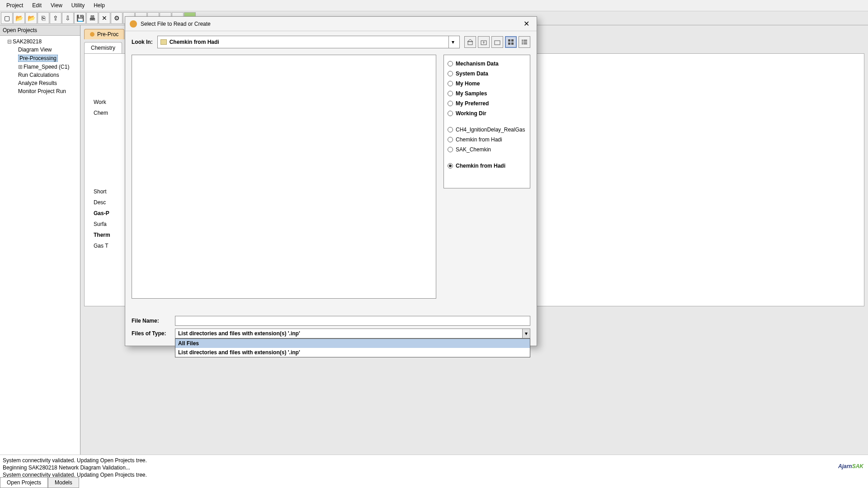 The image size is (868, 488). I want to click on dialog-close-button: ✕, so click(526, 23).